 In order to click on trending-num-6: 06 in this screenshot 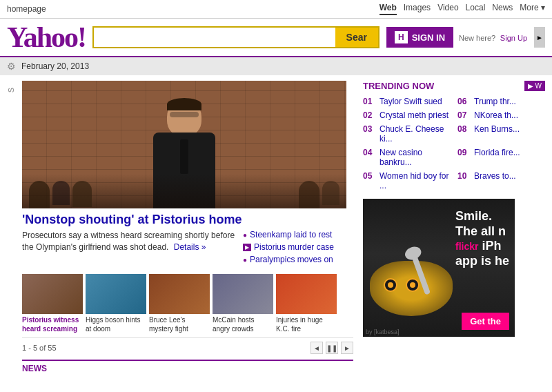, I will do `click(464, 101)`.